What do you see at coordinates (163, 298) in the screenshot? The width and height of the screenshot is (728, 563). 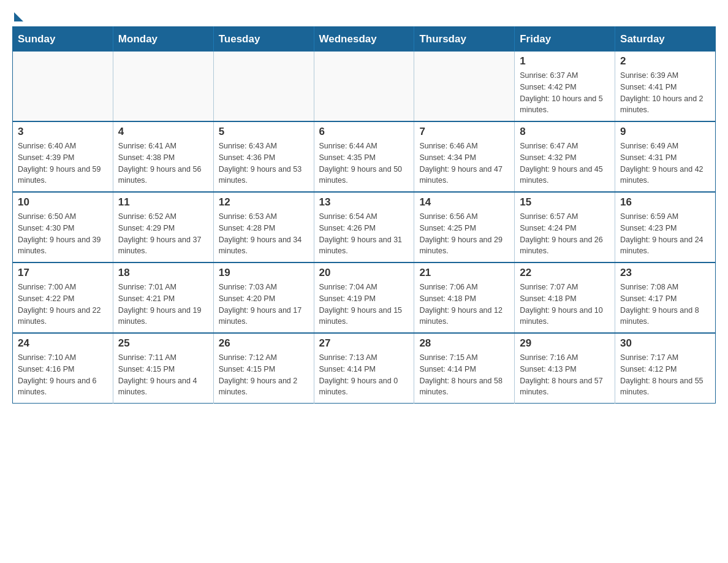 I see `calendar-cell: 18Sunrise: 7:01 AMSunset: 4:21 PMDayligh…` at bounding box center [163, 298].